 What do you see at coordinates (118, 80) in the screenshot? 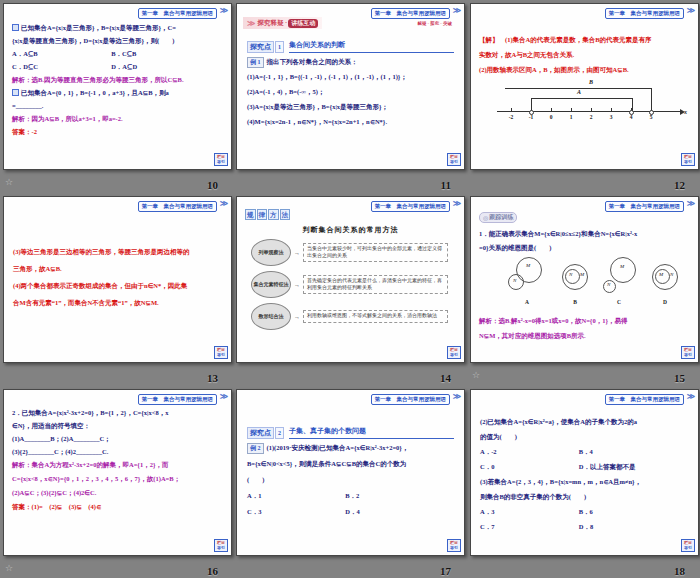
I see `analysis-line: 解析：选B.因为等腰直角三角形必为等腰三角形，所以C⊆B.` at bounding box center [118, 80].